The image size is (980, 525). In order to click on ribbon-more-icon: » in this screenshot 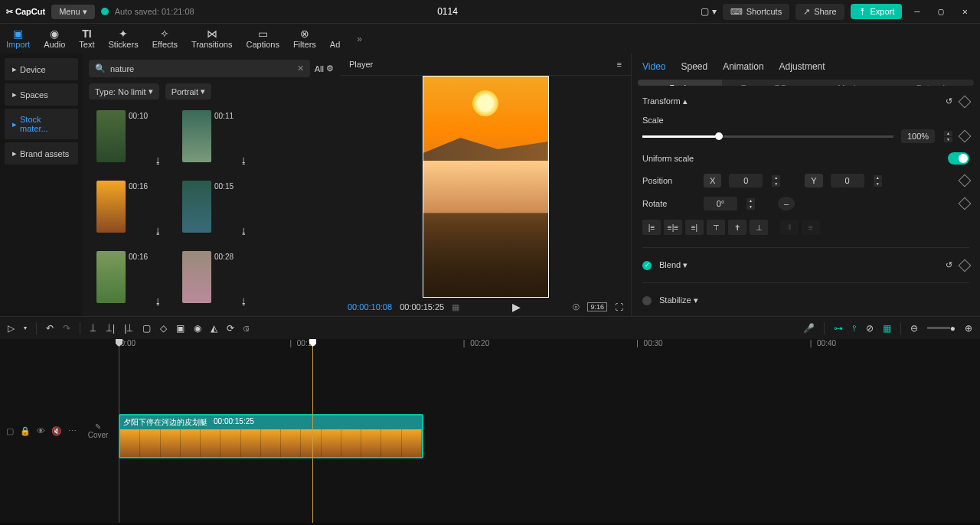, I will do `click(360, 39)`.